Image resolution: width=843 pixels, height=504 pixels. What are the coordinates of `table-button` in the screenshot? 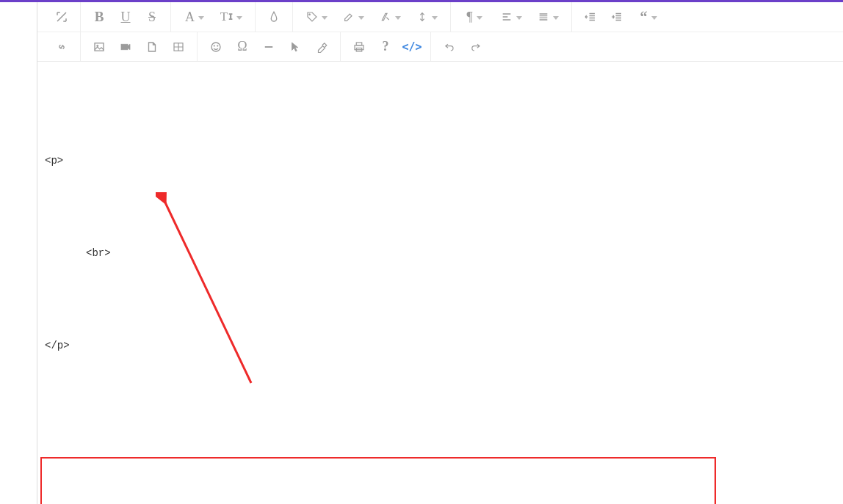 It's located at (178, 47).